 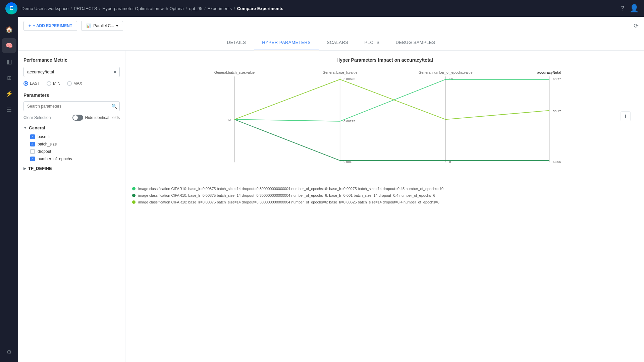 I want to click on clear-selection-btn: Clear Selection, so click(x=37, y=118).